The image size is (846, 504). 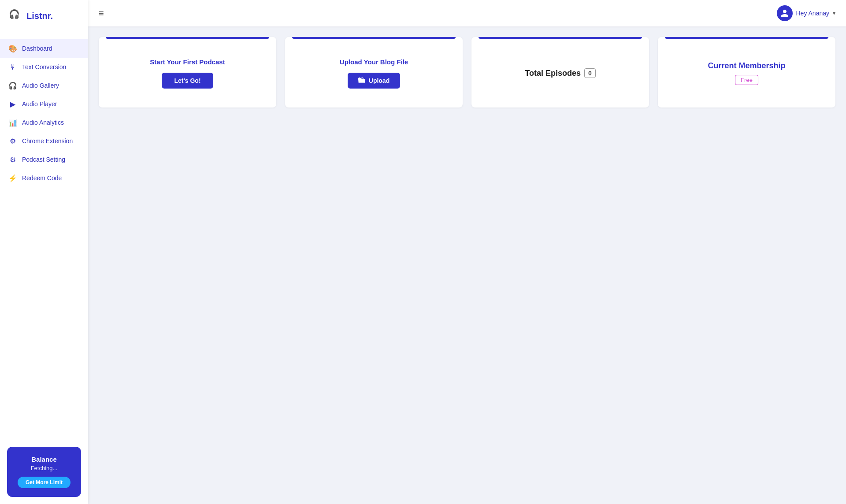 I want to click on settings-icon: ⚙, so click(x=13, y=159).